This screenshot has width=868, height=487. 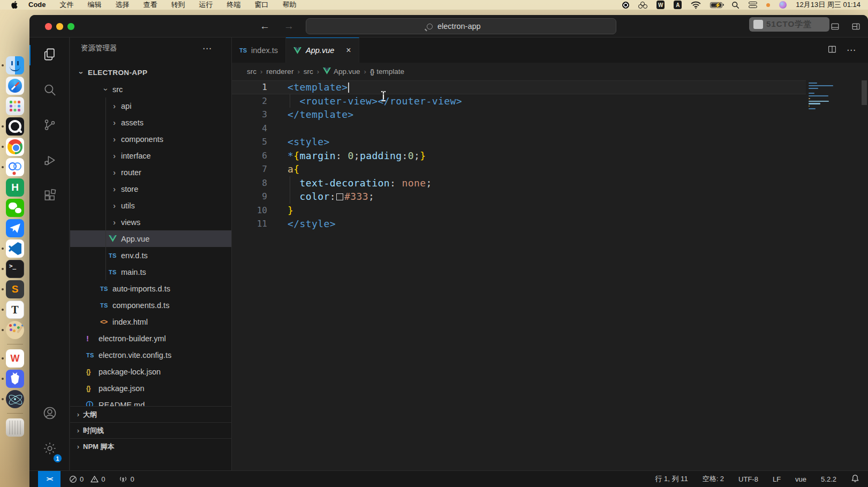 What do you see at coordinates (322, 50) in the screenshot?
I see `tab-app-vue: App.vue×` at bounding box center [322, 50].